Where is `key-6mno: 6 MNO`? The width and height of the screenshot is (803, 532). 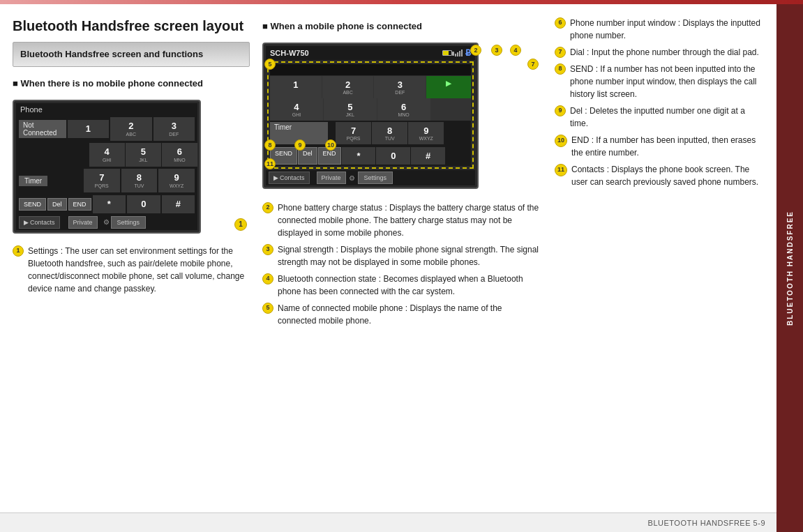 key-6mno: 6 MNO is located at coordinates (180, 155).